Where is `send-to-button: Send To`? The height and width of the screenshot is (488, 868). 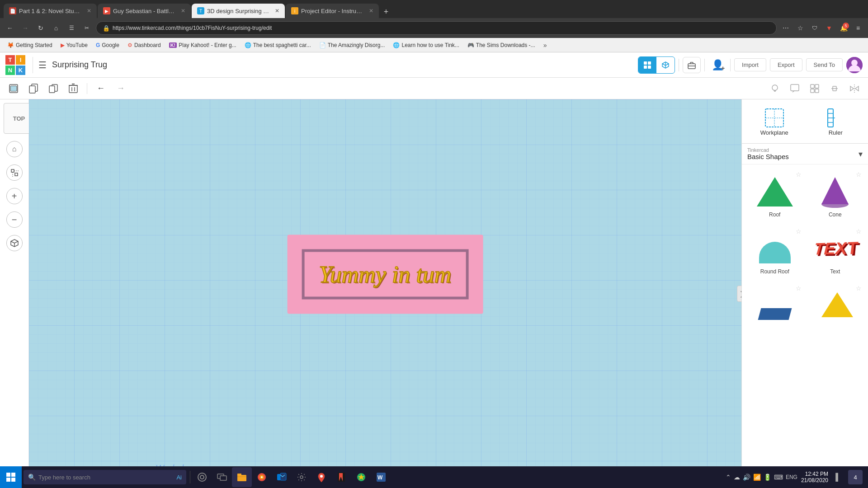 send-to-button: Send To is located at coordinates (825, 65).